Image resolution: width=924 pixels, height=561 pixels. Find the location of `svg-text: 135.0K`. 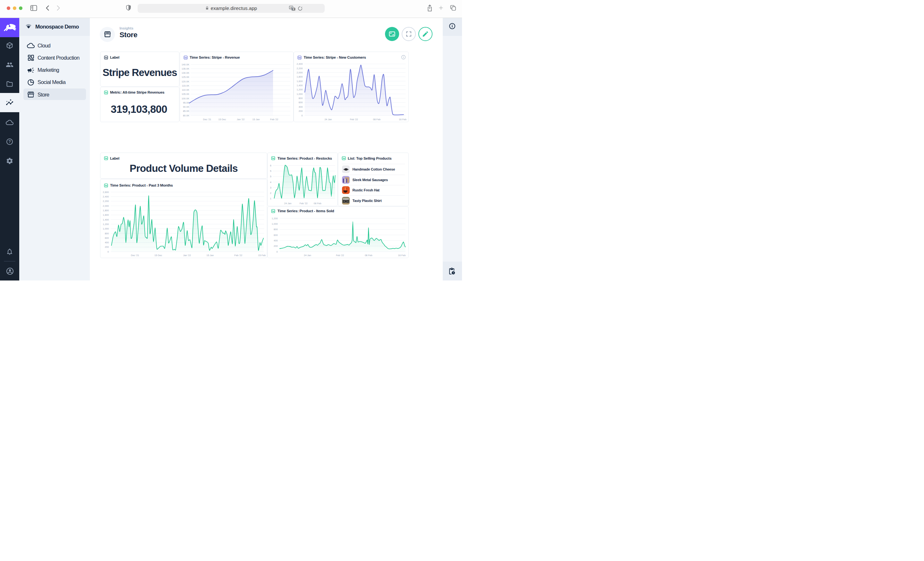

svg-text: 135.0K is located at coordinates (185, 69).